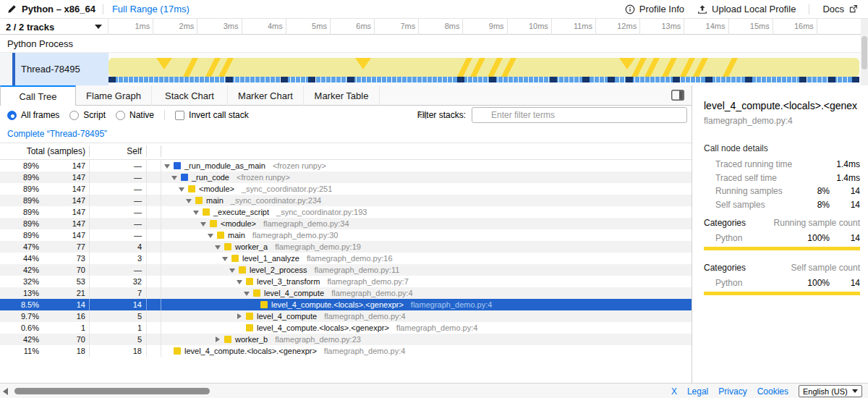  What do you see at coordinates (346, 166) in the screenshot?
I see `call-tree-row: 89%147—_run_module_as_main<frozen runpy>` at bounding box center [346, 166].